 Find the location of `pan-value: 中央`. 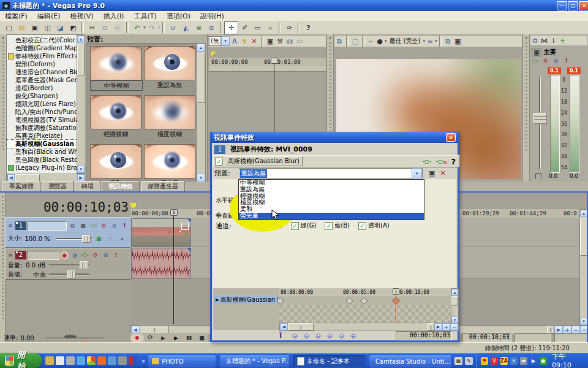

pan-value: 中央 is located at coordinates (35, 275).